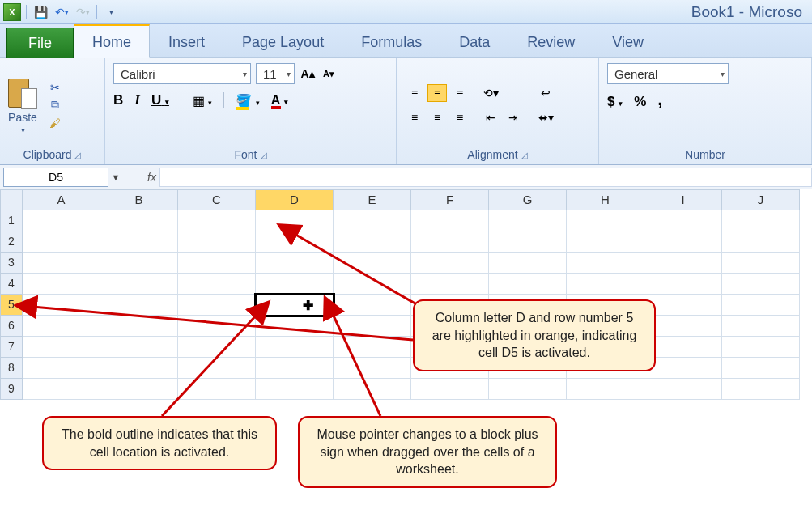 This screenshot has width=812, height=505. What do you see at coordinates (217, 221) in the screenshot?
I see `cell-C1` at bounding box center [217, 221].